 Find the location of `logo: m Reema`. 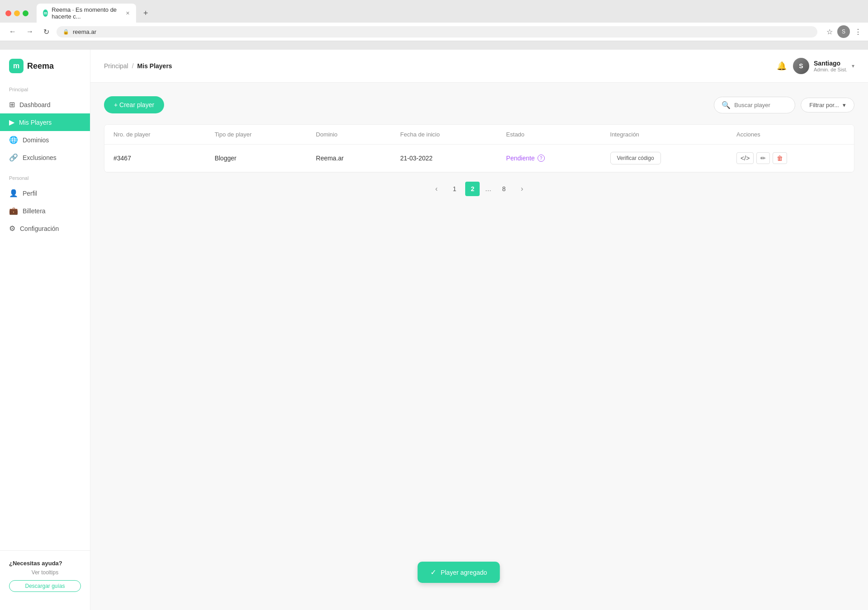

logo: m Reema is located at coordinates (45, 73).